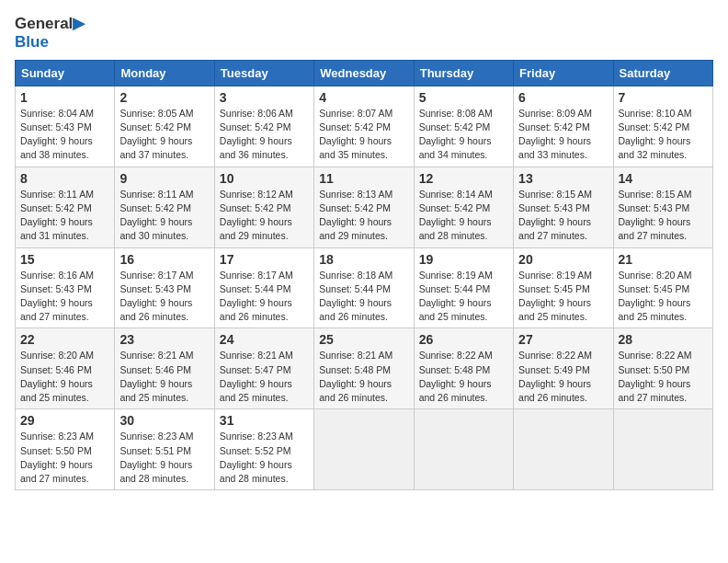  Describe the element at coordinates (563, 178) in the screenshot. I see `day-number: 13` at that location.